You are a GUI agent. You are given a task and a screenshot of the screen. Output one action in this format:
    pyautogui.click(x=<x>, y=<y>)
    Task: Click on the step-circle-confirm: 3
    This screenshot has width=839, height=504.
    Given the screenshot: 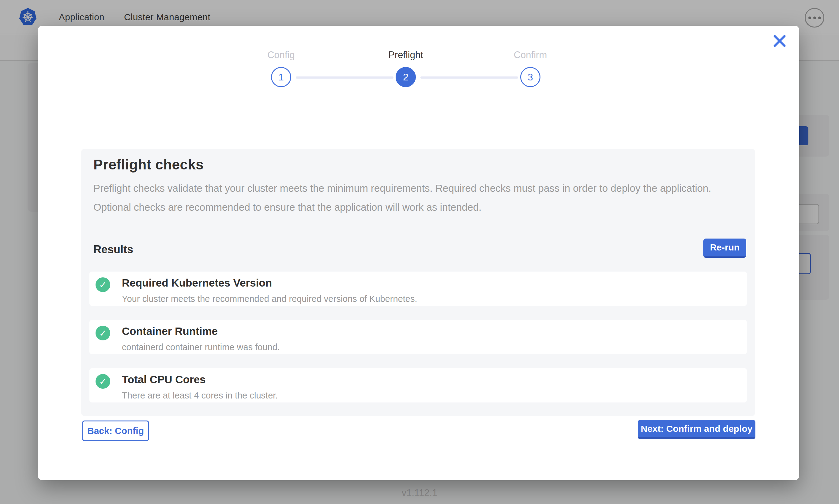 What is the action you would take?
    pyautogui.click(x=530, y=77)
    